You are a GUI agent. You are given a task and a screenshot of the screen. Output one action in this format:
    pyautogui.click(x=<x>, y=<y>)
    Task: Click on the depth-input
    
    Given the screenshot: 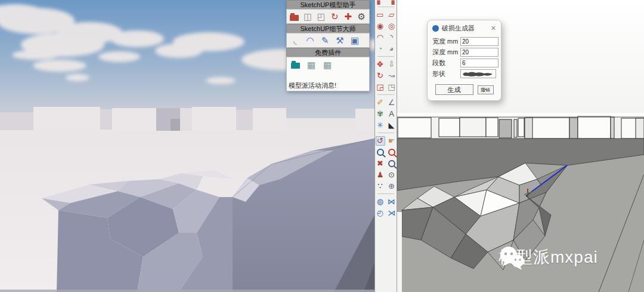 What is the action you would take?
    pyautogui.click(x=479, y=53)
    